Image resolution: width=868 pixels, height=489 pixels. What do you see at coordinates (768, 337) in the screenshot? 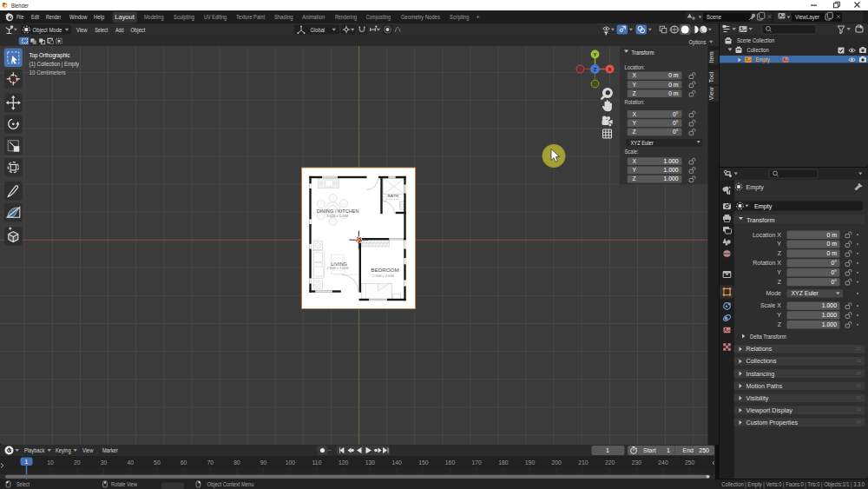
I see `svg-text: Delta Transform` at bounding box center [768, 337].